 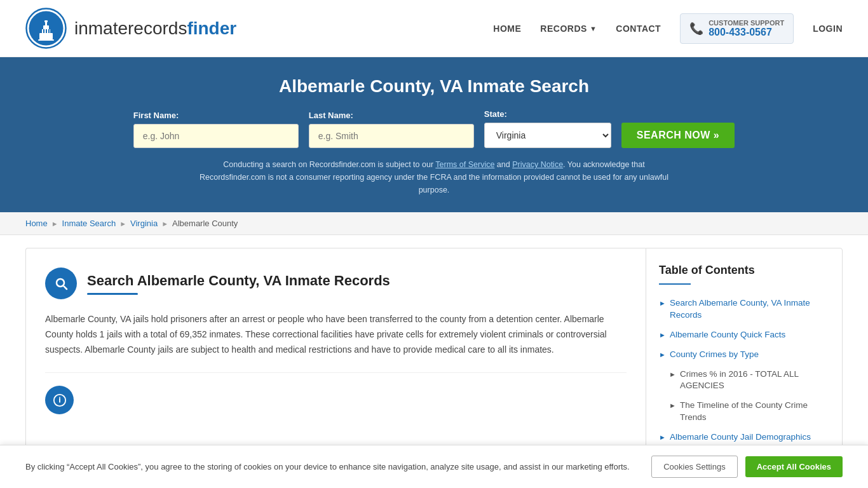 What do you see at coordinates (749, 381) in the screenshot?
I see `toc-item-4: ► Crimes % in 2016 - TOTAL ALL AGENCIES` at bounding box center [749, 381].